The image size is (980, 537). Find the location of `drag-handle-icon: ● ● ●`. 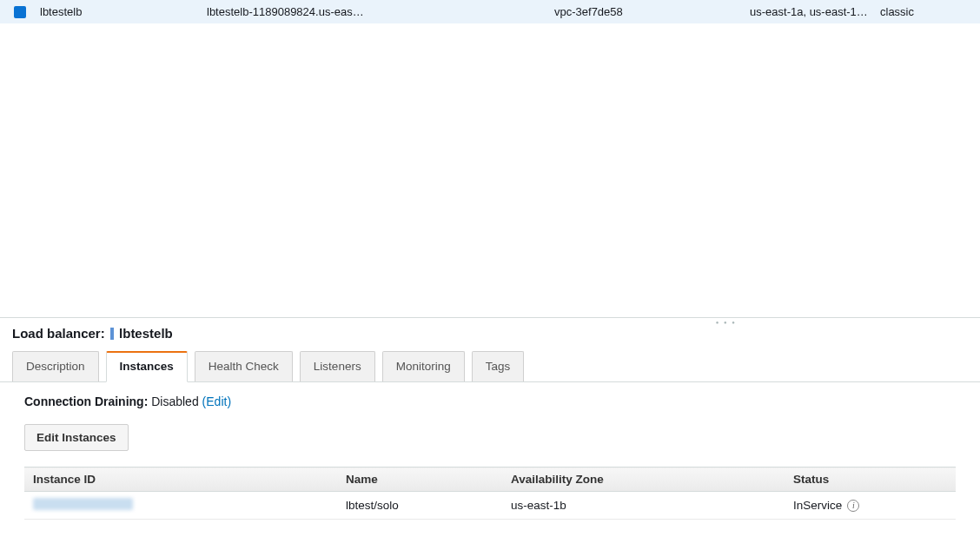

drag-handle-icon: ● ● ● is located at coordinates (726, 322).